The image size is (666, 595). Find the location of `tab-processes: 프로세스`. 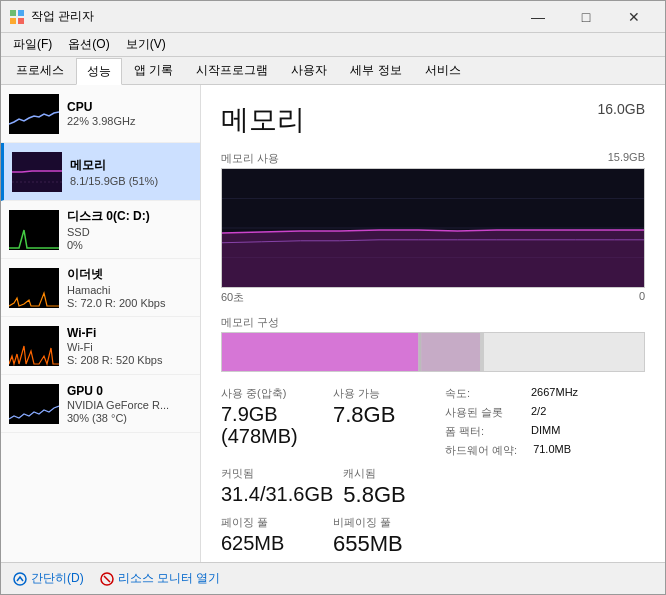

tab-processes: 프로세스 is located at coordinates (40, 70).